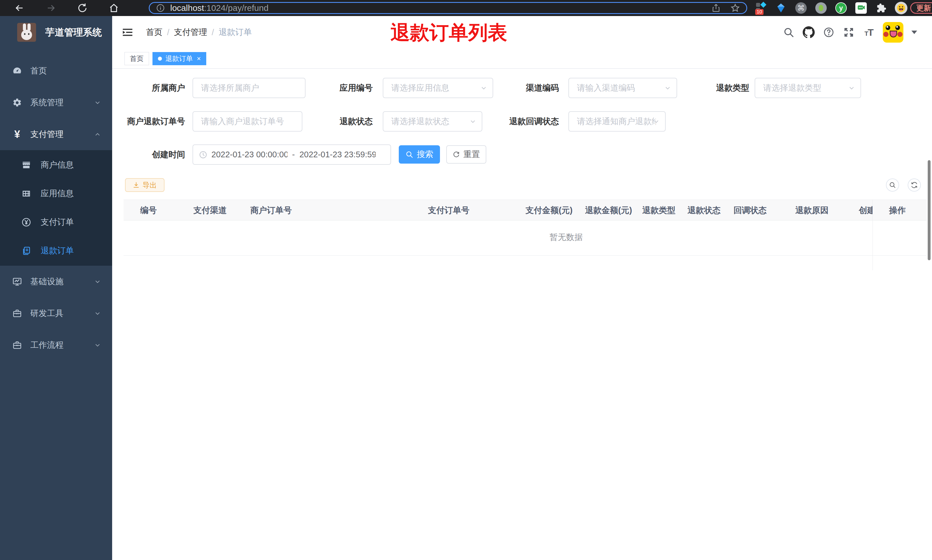  What do you see at coordinates (82, 8) in the screenshot?
I see `browser-reload-icon` at bounding box center [82, 8].